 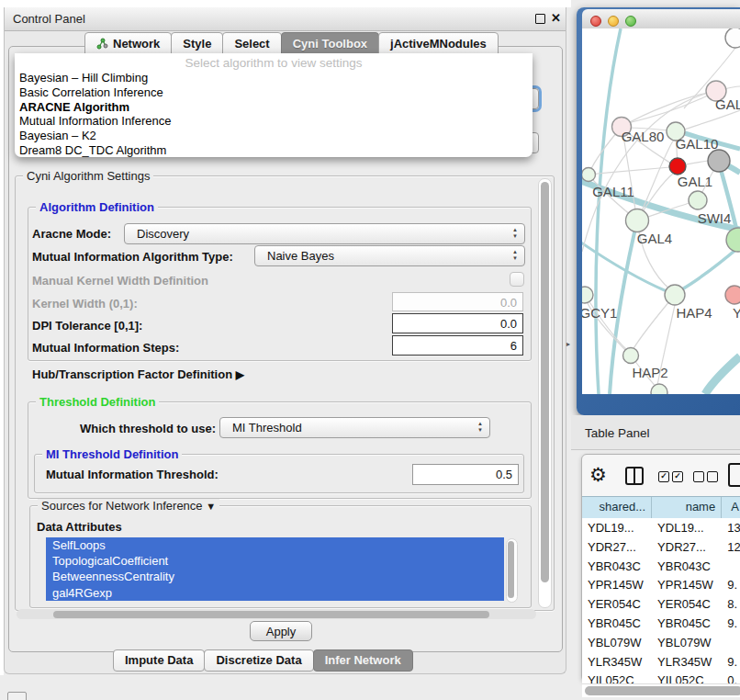 I want to click on manual-kernel-label: Manual Kernel Width Definition, so click(x=120, y=281).